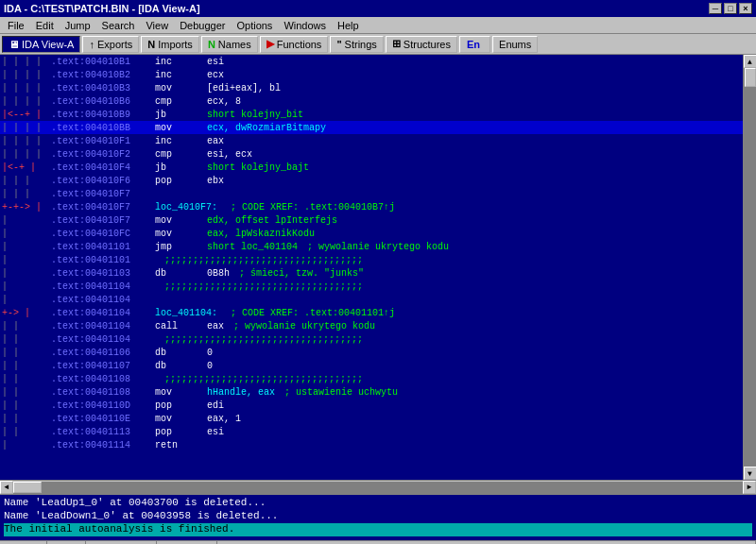  Describe the element at coordinates (252, 247) in the screenshot. I see `code-operand: short loc_401104` at that location.